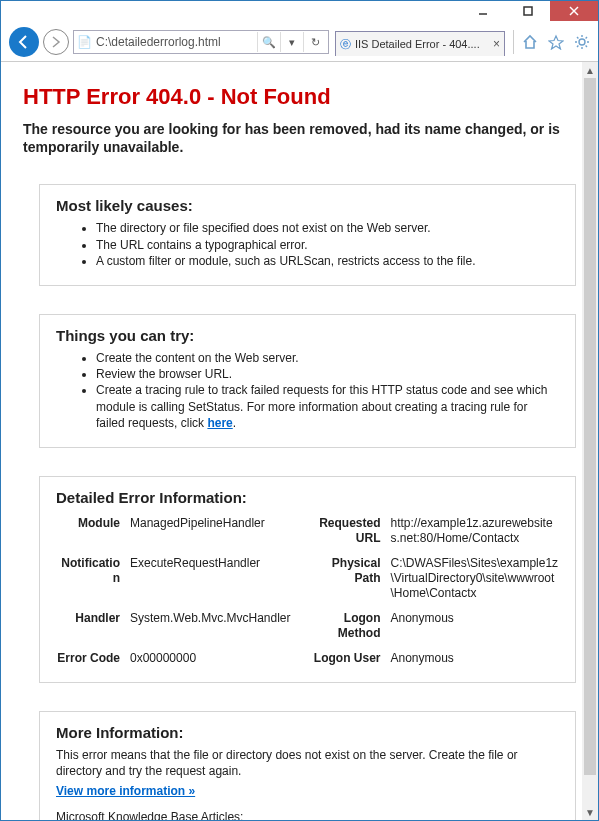  I want to click on more-info-heading: More Information:, so click(308, 732).